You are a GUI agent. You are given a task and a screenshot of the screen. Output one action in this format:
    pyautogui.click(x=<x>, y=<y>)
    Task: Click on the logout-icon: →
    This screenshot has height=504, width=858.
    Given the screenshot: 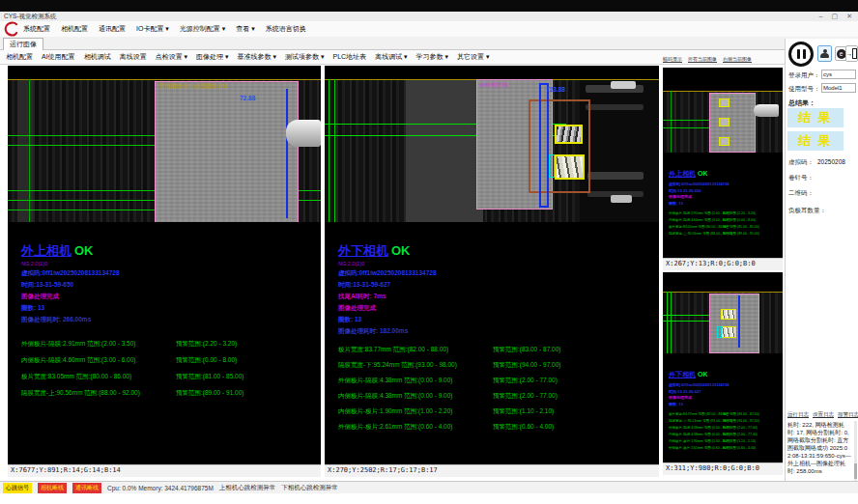 What is the action you would take?
    pyautogui.click(x=852, y=54)
    